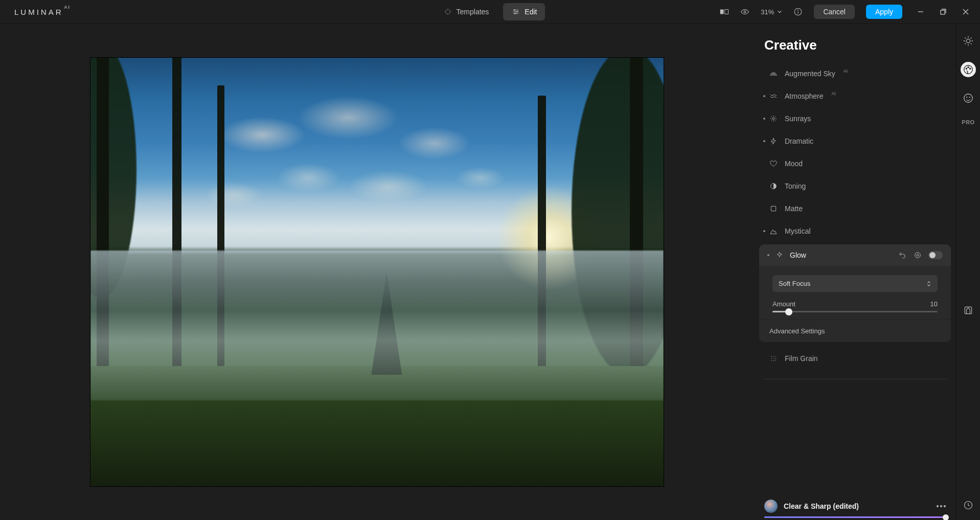 The image size is (980, 520). Describe the element at coordinates (857, 506) in the screenshot. I see `preset-name: Clear & Sharp (edited)` at that location.